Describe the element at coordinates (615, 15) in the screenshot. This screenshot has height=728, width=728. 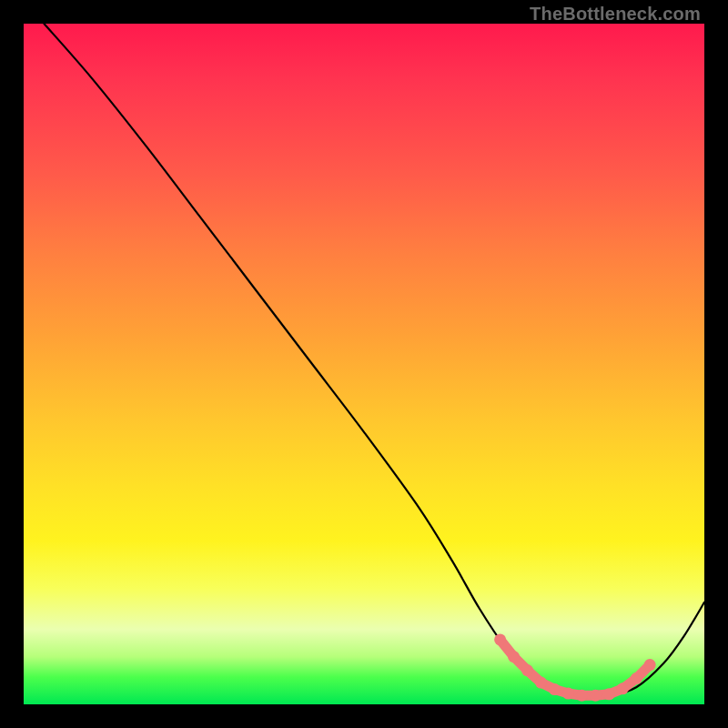
I see `attribution-label: TheBottleneck.com` at that location.